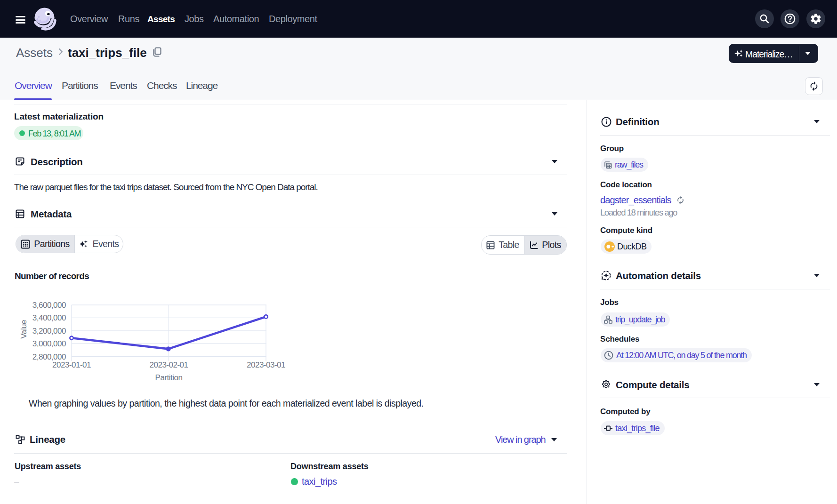 The height and width of the screenshot is (504, 837). I want to click on svg-text: 2023-02-01, so click(169, 365).